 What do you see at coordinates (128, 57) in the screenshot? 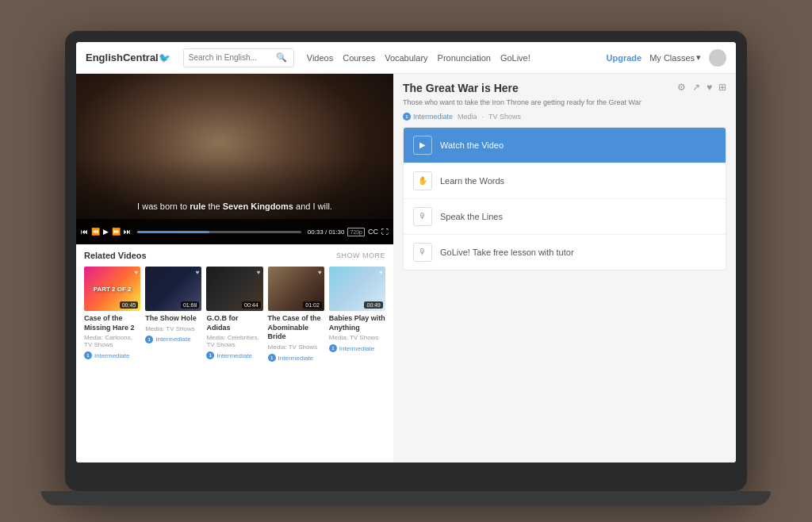
I see `logo: EnglishCentral 🐦` at bounding box center [128, 57].